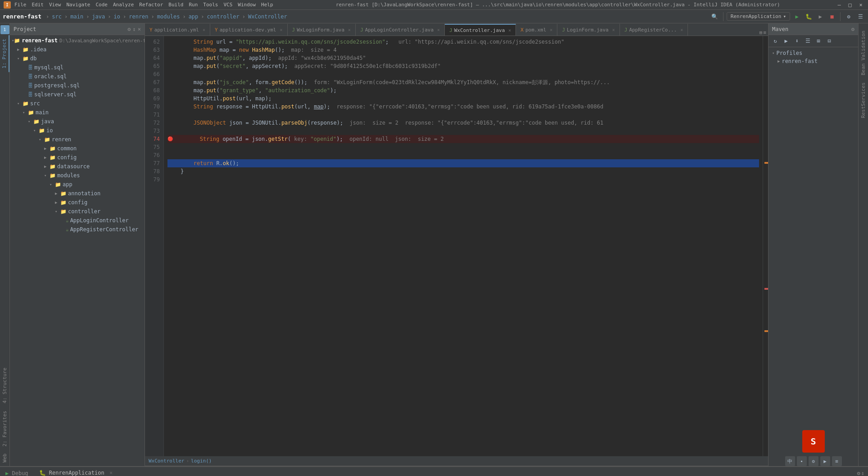  I want to click on path-renren: renren, so click(139, 17).